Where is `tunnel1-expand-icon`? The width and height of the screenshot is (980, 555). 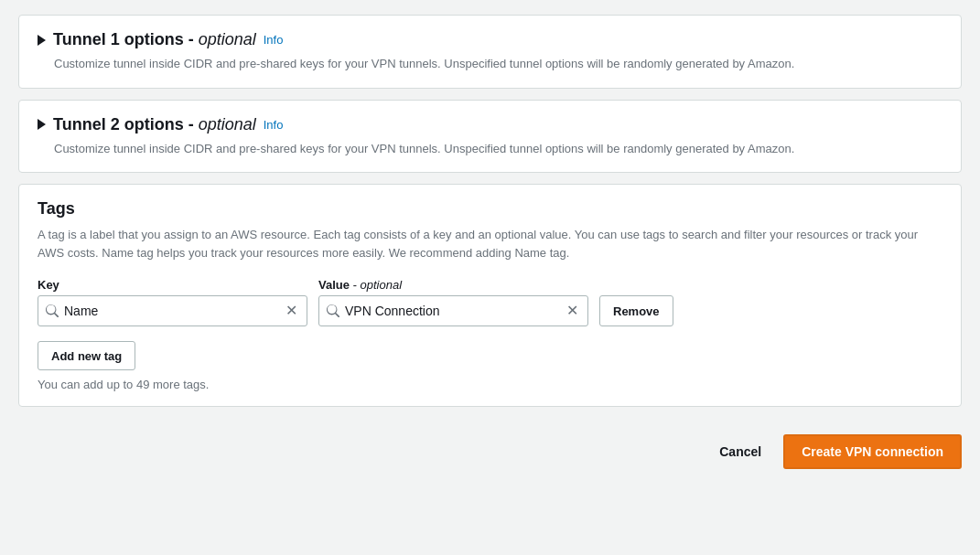
tunnel1-expand-icon is located at coordinates (42, 40).